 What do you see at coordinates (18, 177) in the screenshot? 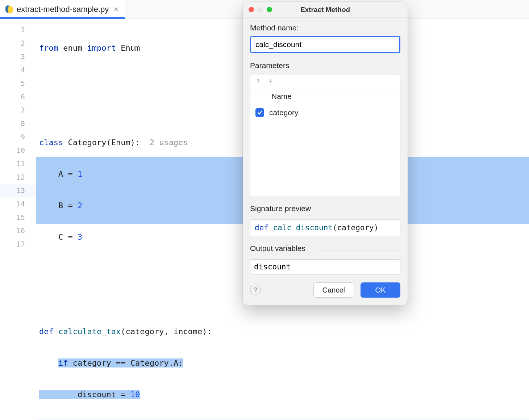
I see `line-number: 12` at bounding box center [18, 177].